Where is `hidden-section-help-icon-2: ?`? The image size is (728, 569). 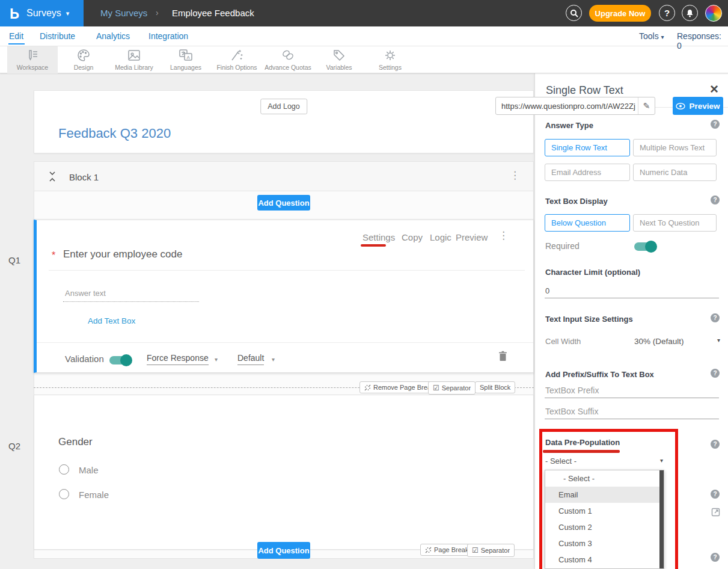 hidden-section-help-icon-2: ? is located at coordinates (715, 557).